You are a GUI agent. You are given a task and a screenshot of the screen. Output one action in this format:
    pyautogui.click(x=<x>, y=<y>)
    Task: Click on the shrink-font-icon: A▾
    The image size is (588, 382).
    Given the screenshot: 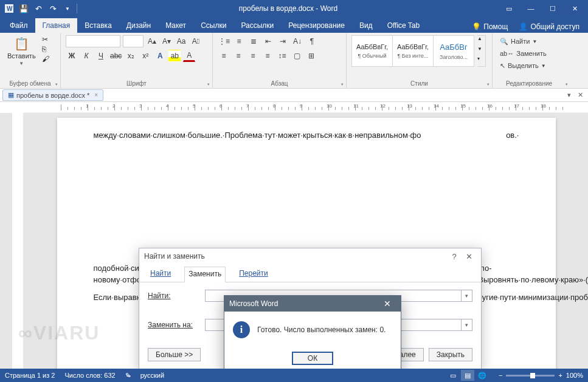 What is the action you would take?
    pyautogui.click(x=167, y=41)
    